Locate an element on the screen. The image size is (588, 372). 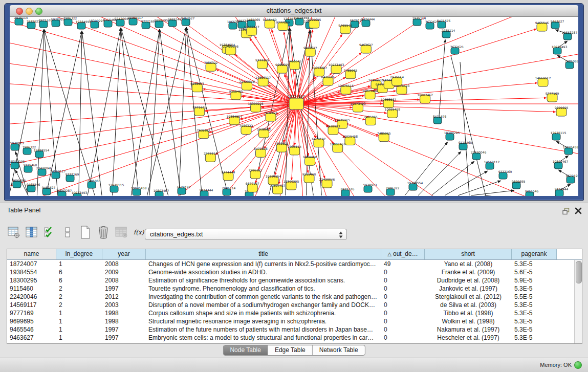
table-cell: Disruption of a novel member of a sodium… is located at coordinates (264, 305).